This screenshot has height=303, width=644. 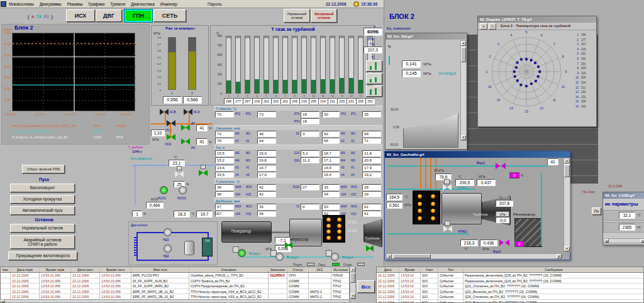 What do you see at coordinates (474, 256) in the screenshot?
I see `gas-horizontal-scrollbar: ◄ ►` at bounding box center [474, 256].